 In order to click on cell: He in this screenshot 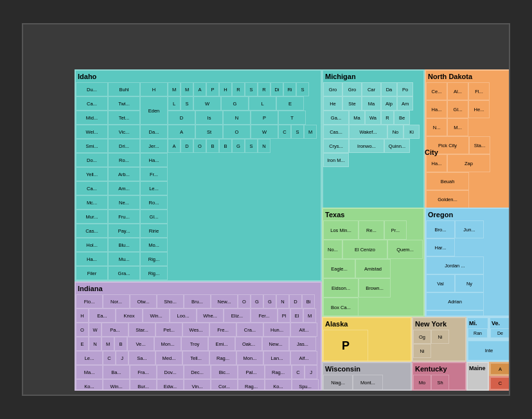, I will do `click(333, 103)`.